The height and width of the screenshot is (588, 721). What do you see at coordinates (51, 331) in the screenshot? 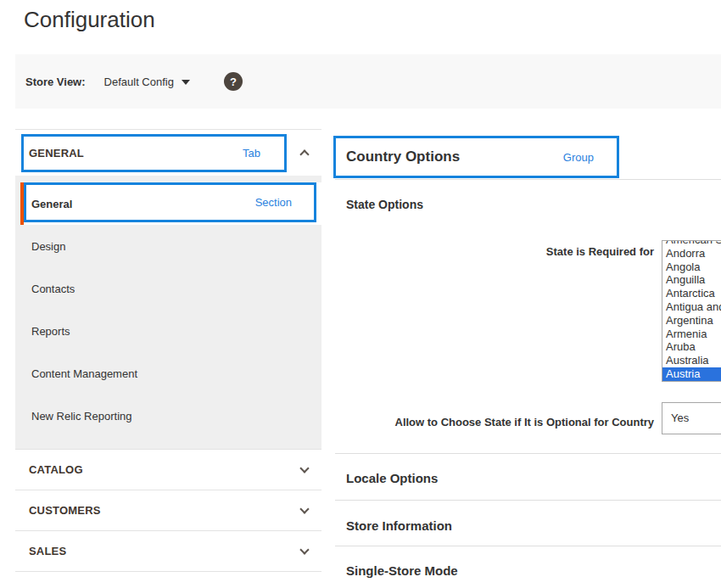
I see `section-label: Reports` at bounding box center [51, 331].